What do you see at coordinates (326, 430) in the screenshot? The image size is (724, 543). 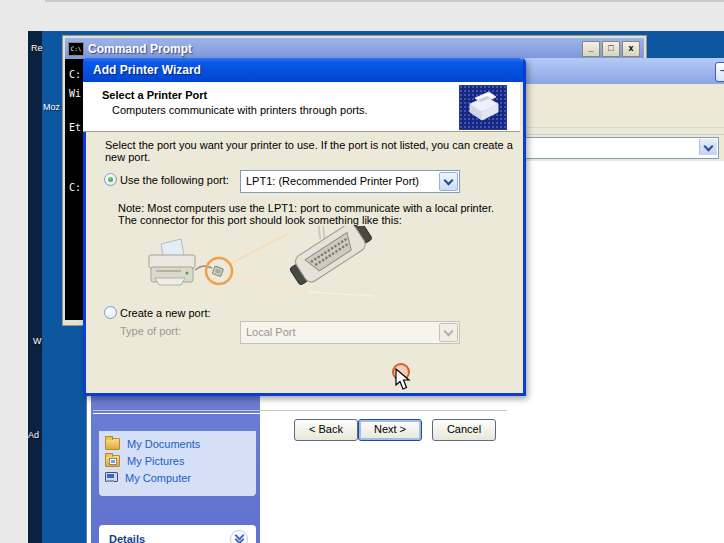 I see `back-button: < Back` at bounding box center [326, 430].